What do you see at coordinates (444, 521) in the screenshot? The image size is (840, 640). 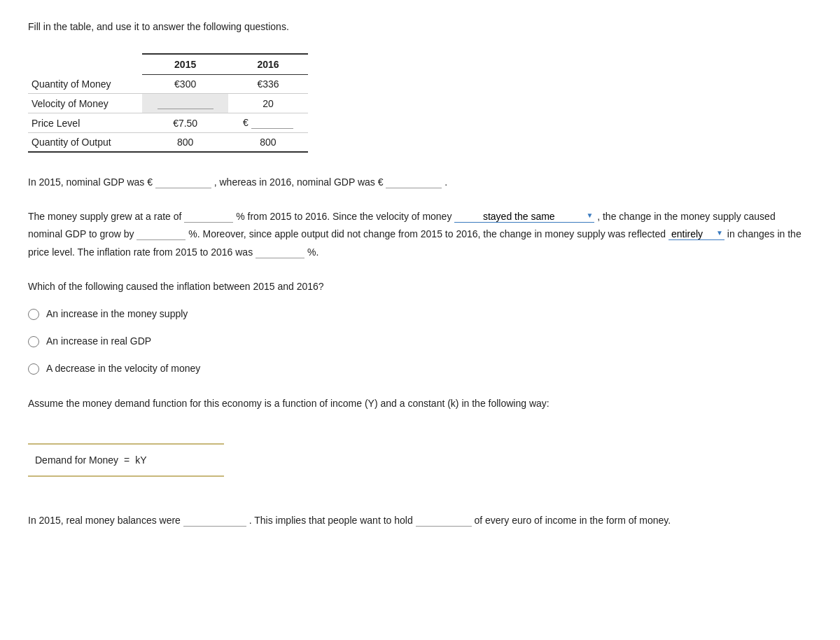 I see `hold-amount-input` at bounding box center [444, 521].